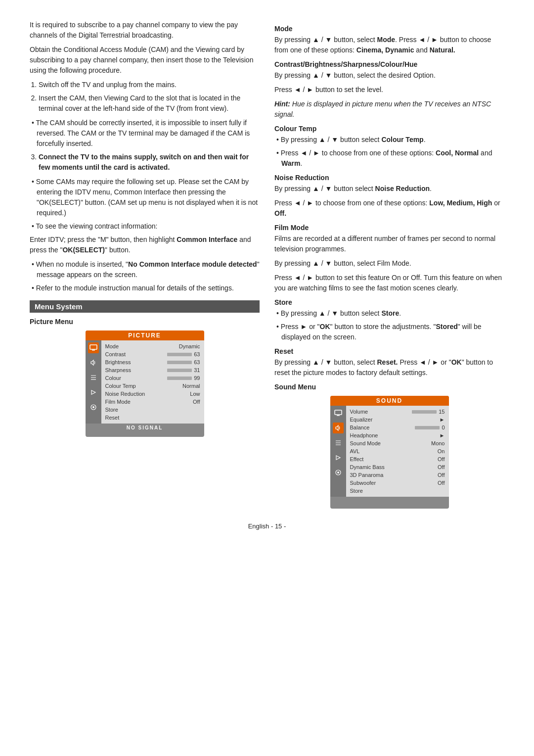 The width and height of the screenshot is (534, 756). I want to click on step-3-list: Connect the TV to the mains supply, swit…, so click(149, 162).